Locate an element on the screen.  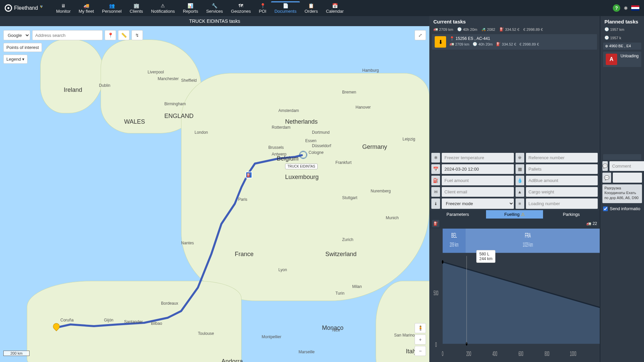
country-label: Netherlands is located at coordinates (301, 122).